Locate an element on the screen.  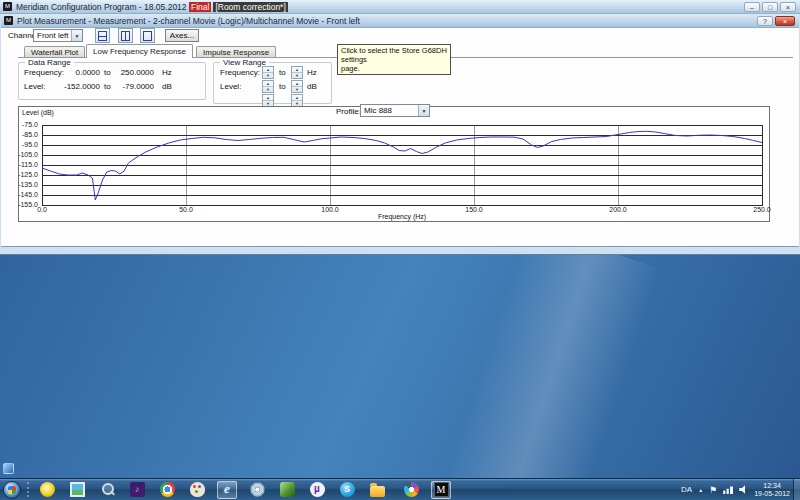
data-range-frequency-to: 250.0000 is located at coordinates (133, 72).